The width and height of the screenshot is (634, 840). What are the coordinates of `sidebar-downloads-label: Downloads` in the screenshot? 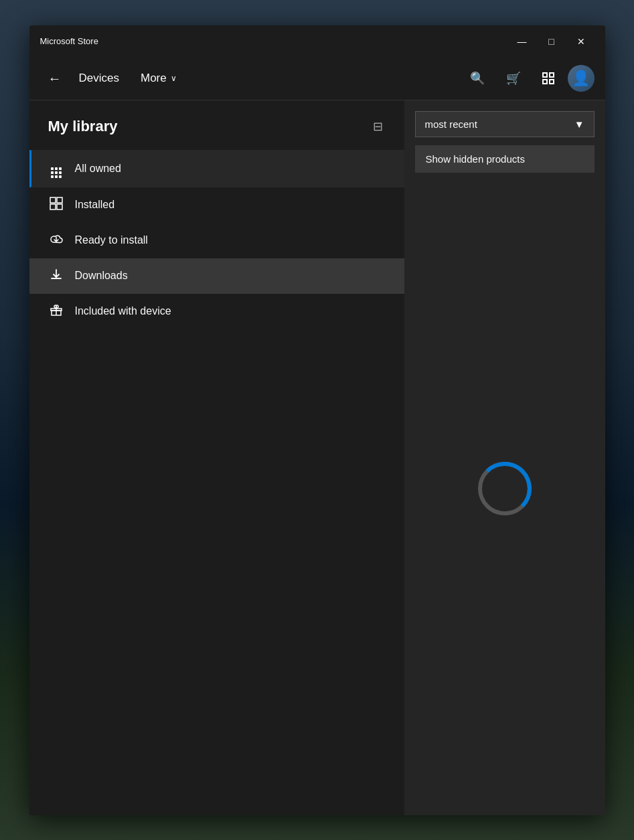 It's located at (102, 276).